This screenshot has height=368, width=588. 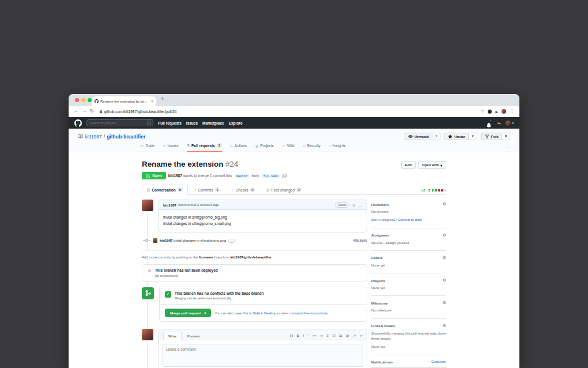 I want to click on comment-options-icon: …, so click(x=361, y=205).